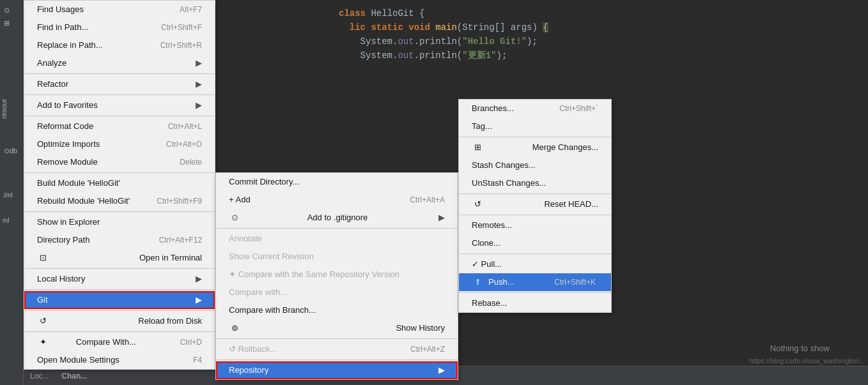 Image resolution: width=868 pixels, height=385 pixels. I want to click on repo-stash-changes: Stash Changes..., so click(535, 165).